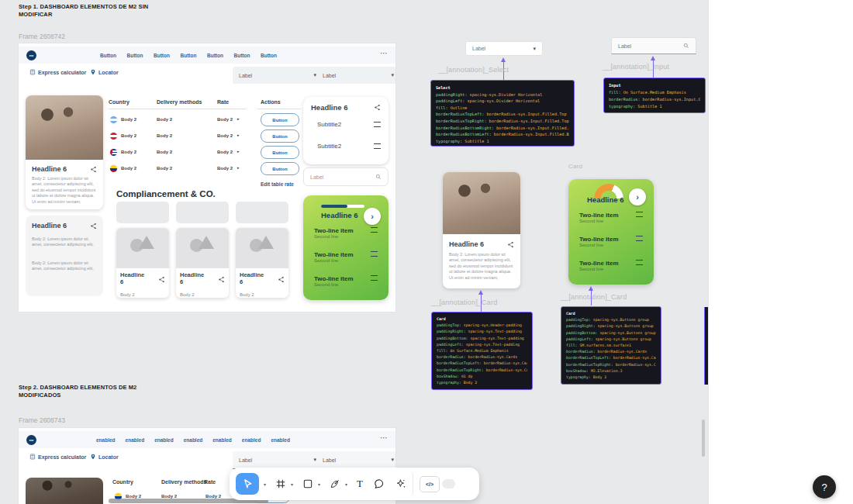  What do you see at coordinates (703, 438) in the screenshot?
I see `canvas-scrollbar` at bounding box center [703, 438].